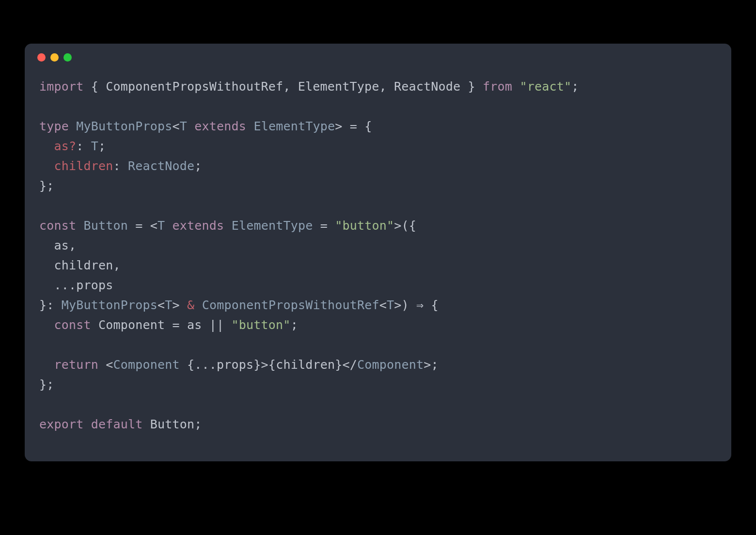 The height and width of the screenshot is (535, 756). What do you see at coordinates (106, 226) in the screenshot?
I see `code-token: Button` at bounding box center [106, 226].